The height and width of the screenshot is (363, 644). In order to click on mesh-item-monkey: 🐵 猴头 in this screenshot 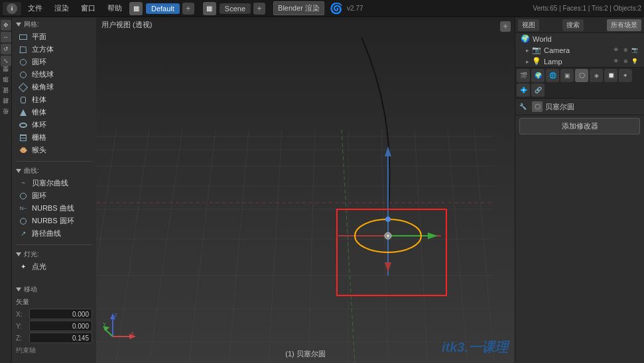, I will do `click(54, 150)`.